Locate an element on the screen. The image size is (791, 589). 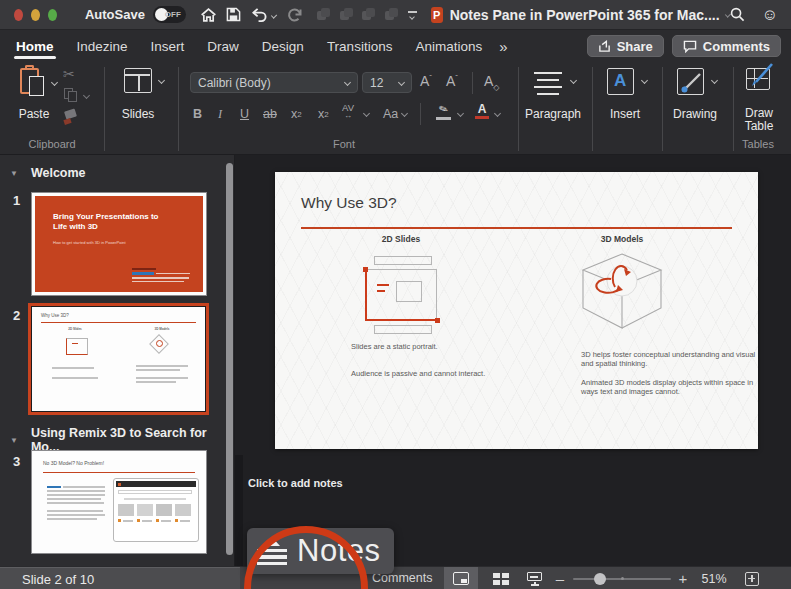
slide-3-thumb-tablet is located at coordinates (156, 510).